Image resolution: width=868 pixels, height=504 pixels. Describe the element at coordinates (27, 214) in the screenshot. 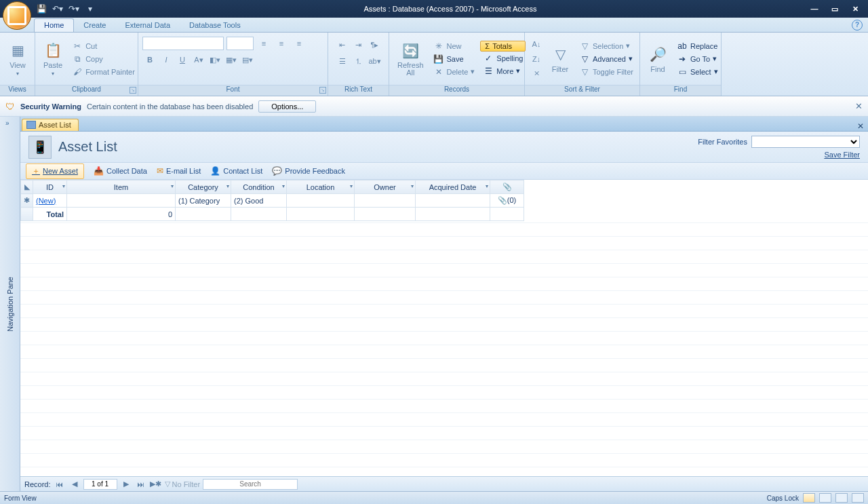

I see `row-selector` at that location.